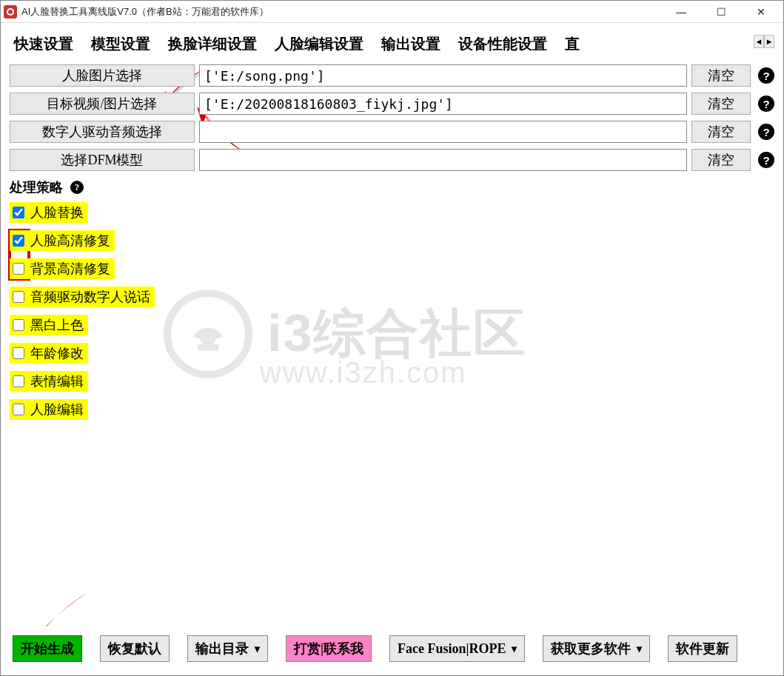  What do you see at coordinates (721, 76) in the screenshot?
I see `clear-face-image-button: 清空` at bounding box center [721, 76].